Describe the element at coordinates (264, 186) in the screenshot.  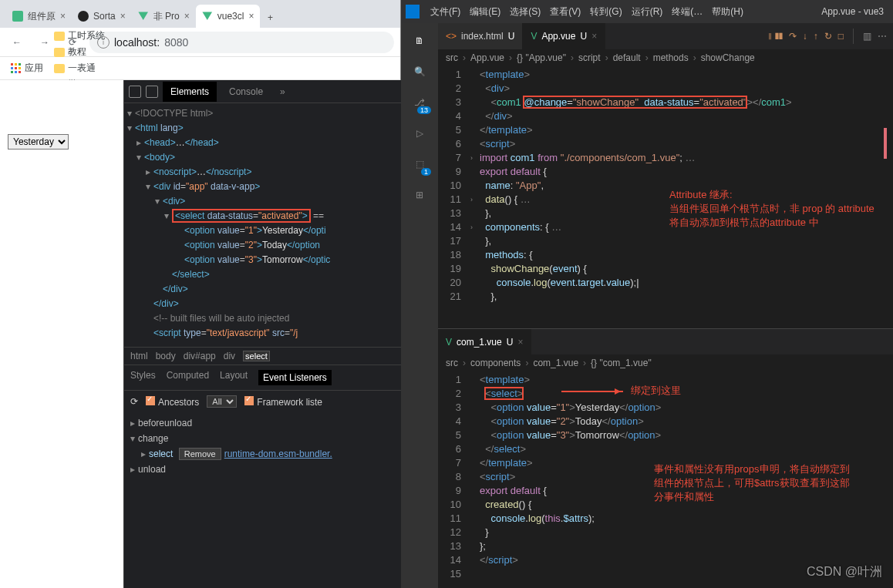
I see `dom-node: ▾<div id="app" data-v-app>` at that location.